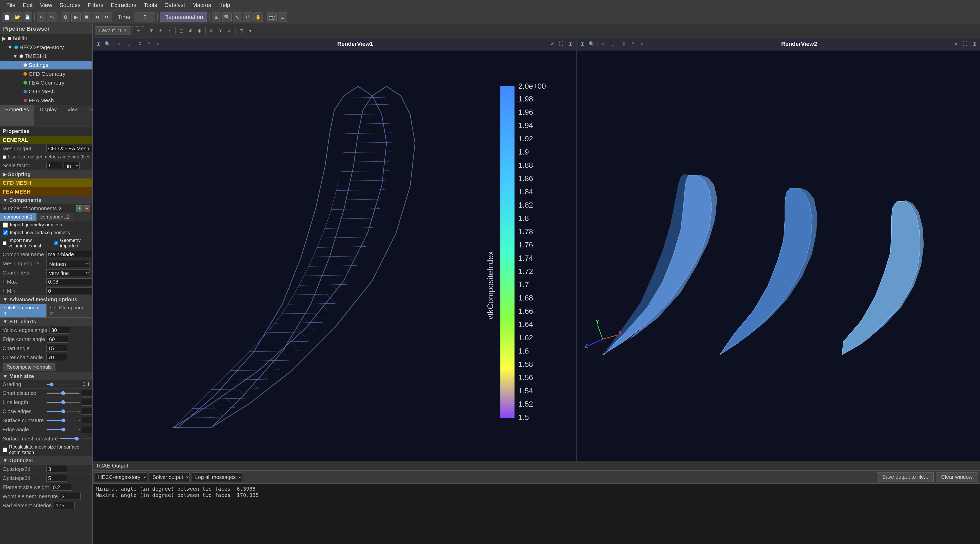  I want to click on solid-comp-tab-2: solidComponent 2, so click(70, 310).